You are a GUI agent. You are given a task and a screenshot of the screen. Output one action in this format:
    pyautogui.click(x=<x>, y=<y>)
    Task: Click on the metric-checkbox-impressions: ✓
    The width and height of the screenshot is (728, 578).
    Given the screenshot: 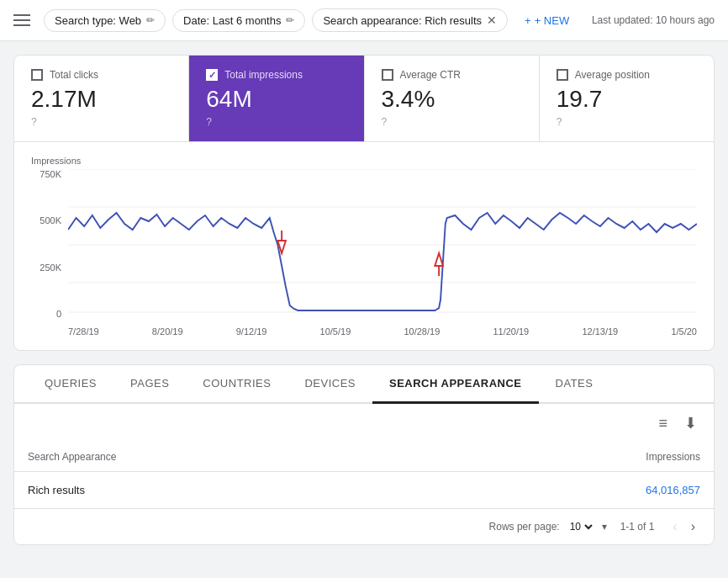 What is the action you would take?
    pyautogui.click(x=212, y=75)
    